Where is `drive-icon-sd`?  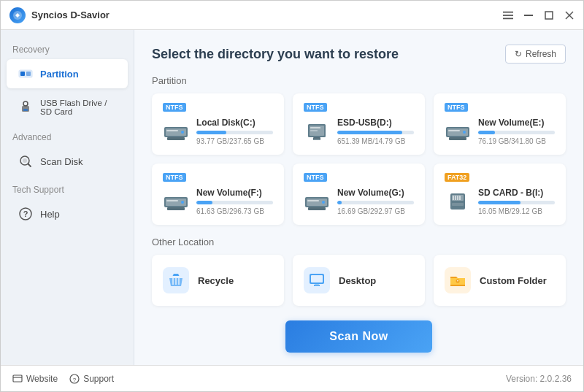
drive-icon-sd is located at coordinates (458, 201).